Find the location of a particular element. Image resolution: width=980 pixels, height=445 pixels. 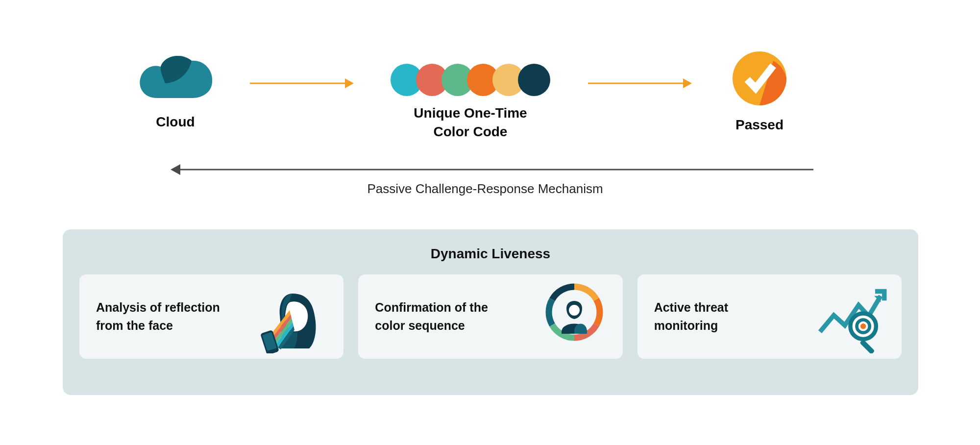

flow-step-colorcode: Unique One-Time Color Code is located at coordinates (470, 102).